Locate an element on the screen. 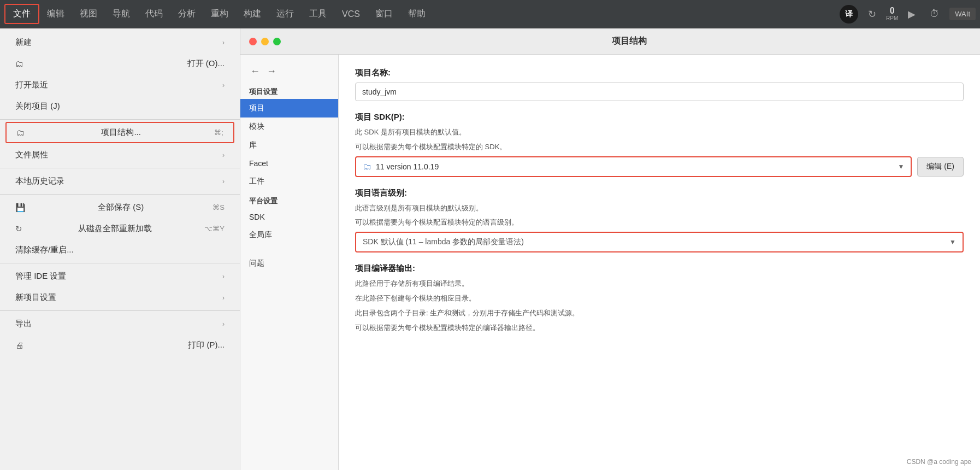  menu-item-run: 运行 is located at coordinates (285, 14).